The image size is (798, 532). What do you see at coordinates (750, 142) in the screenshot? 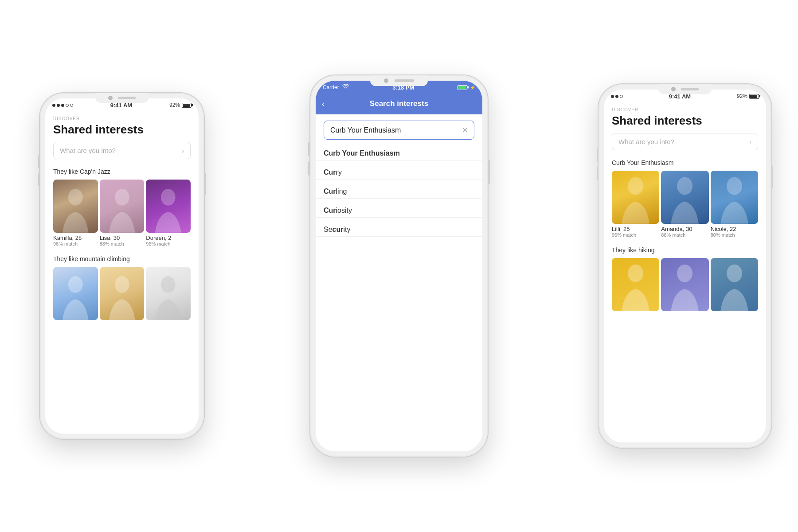
I see `search-arrow-right: ›` at bounding box center [750, 142].